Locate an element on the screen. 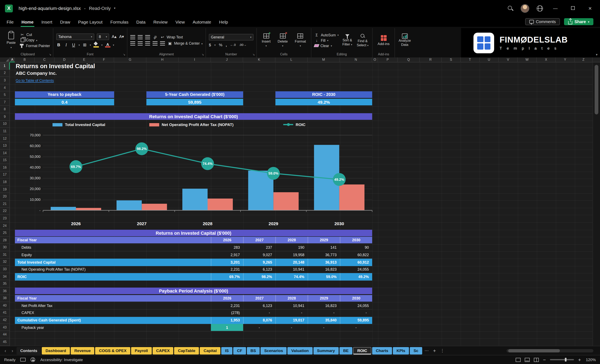 Image resolution: width=600 pixels, height=364 pixels. menu-formulas: Formulas is located at coordinates (119, 22).